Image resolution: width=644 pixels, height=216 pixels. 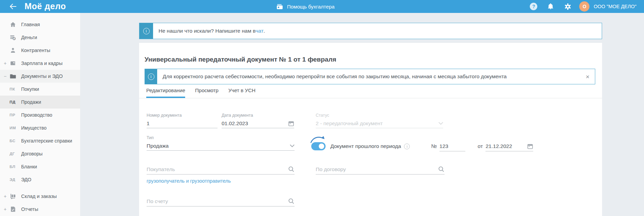 I want to click on sidebar-nav: Главная ₽ Деньги Контрагенты + Зарплата …, so click(x=40, y=114).